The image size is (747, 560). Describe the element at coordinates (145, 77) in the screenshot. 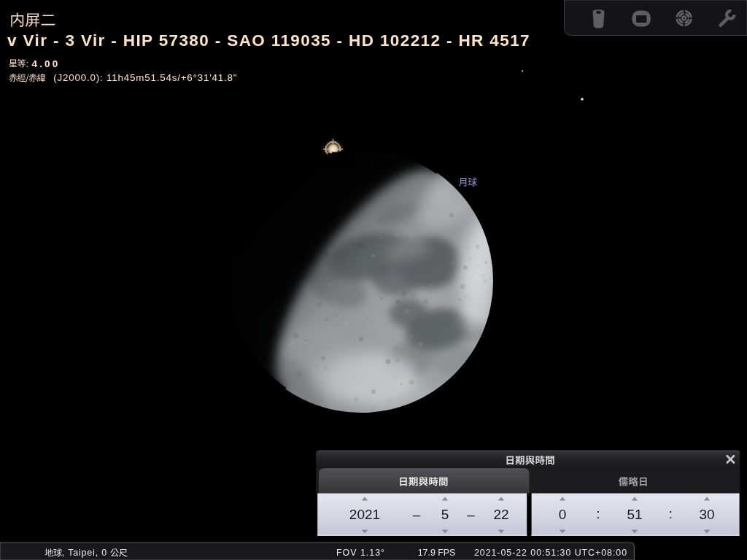

I see `svg-text:(J2000.0): 11h45m51.54s/+6°31': (J2000.0): 11h45m51.54s/+6°31'41.8"` at that location.